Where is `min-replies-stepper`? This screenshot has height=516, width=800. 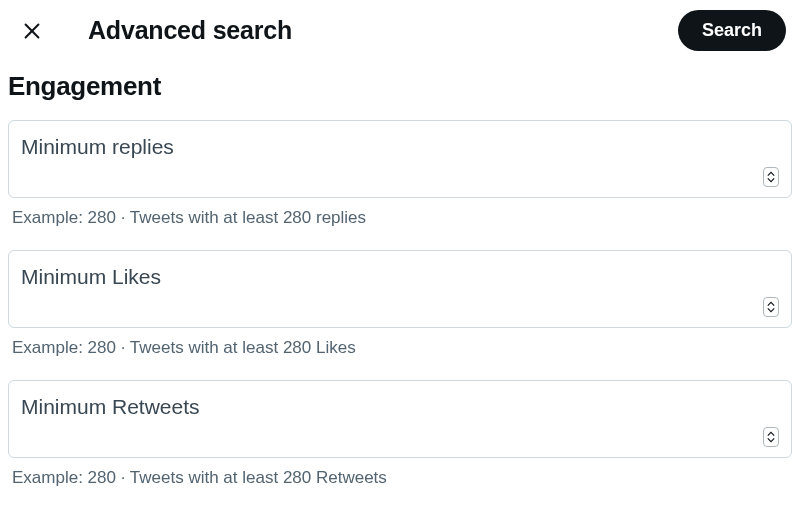
min-replies-stepper is located at coordinates (771, 177).